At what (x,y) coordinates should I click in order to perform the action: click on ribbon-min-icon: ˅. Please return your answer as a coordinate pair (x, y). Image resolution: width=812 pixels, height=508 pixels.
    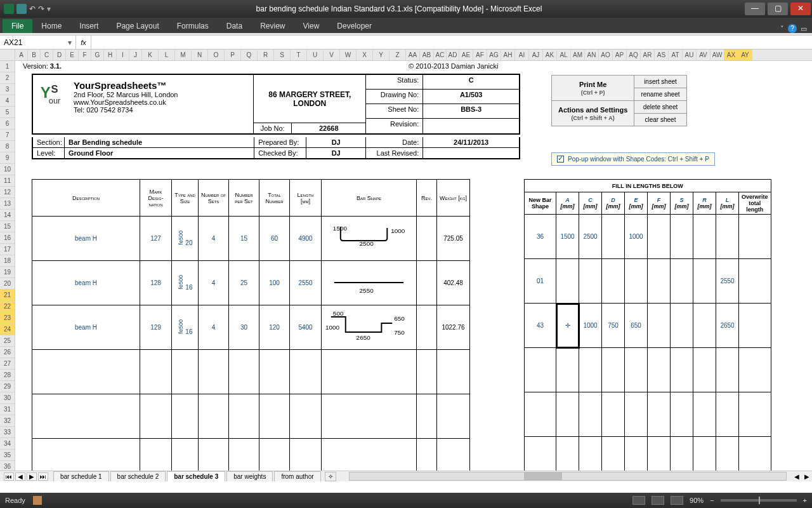
    Looking at the image, I should click on (782, 29).